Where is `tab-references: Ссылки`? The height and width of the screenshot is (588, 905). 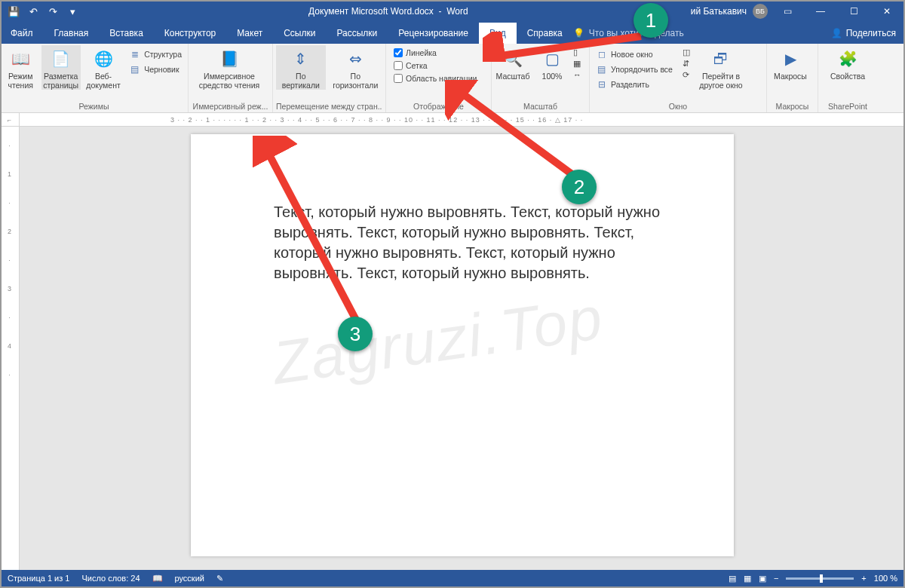 tab-references: Ссылки is located at coordinates (299, 33).